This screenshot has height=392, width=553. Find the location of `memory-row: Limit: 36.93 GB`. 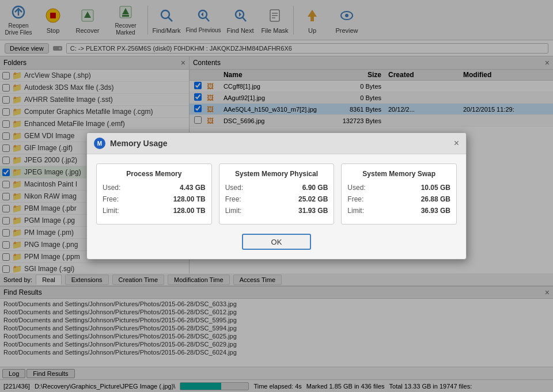

memory-row: Limit: 36.93 GB is located at coordinates (399, 211).